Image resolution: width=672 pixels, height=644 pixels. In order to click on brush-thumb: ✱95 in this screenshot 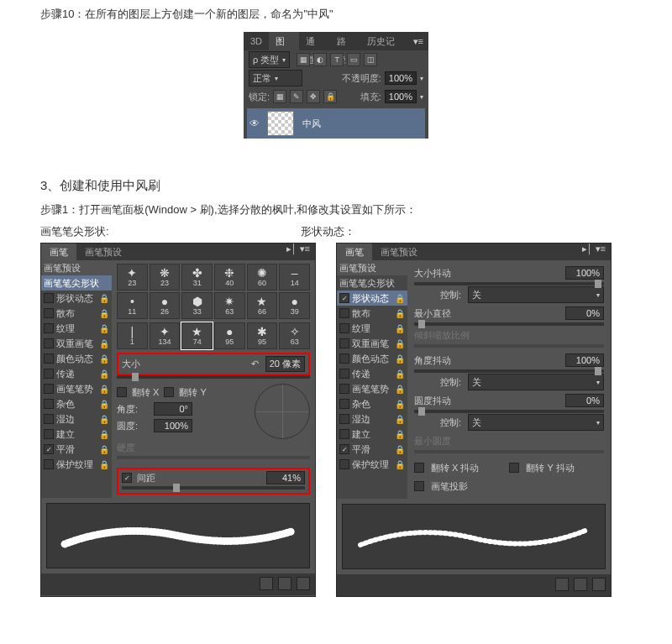, I will do `click(262, 336)`.